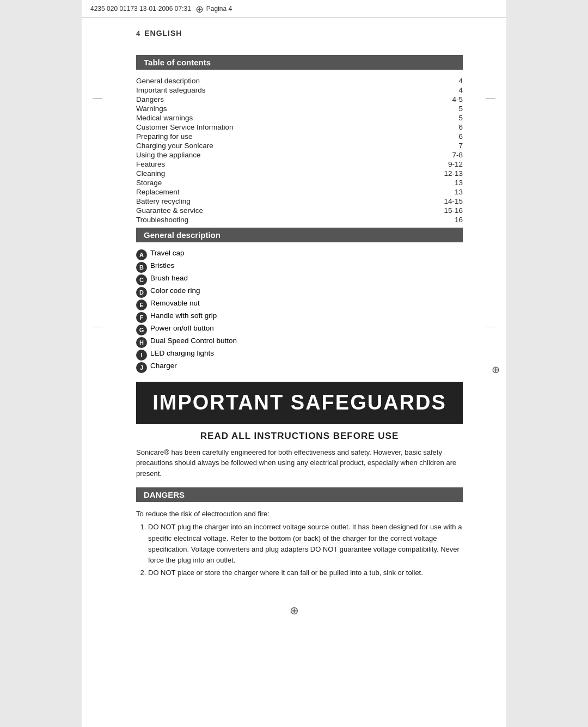 This screenshot has width=588, height=727. I want to click on dangers-header: DANGERS, so click(299, 494).